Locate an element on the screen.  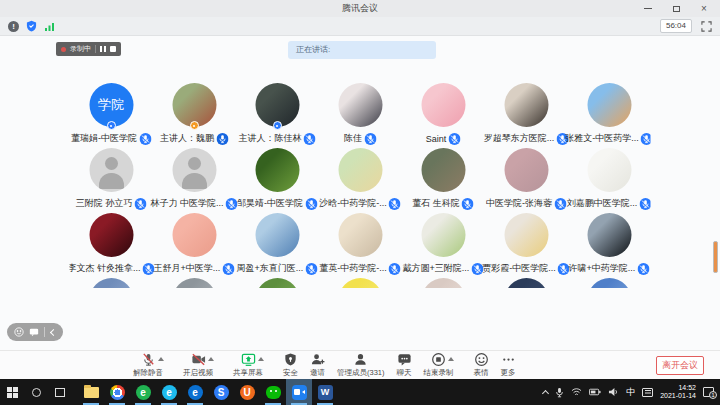
close-icon: × is located at coordinates (704, 8).